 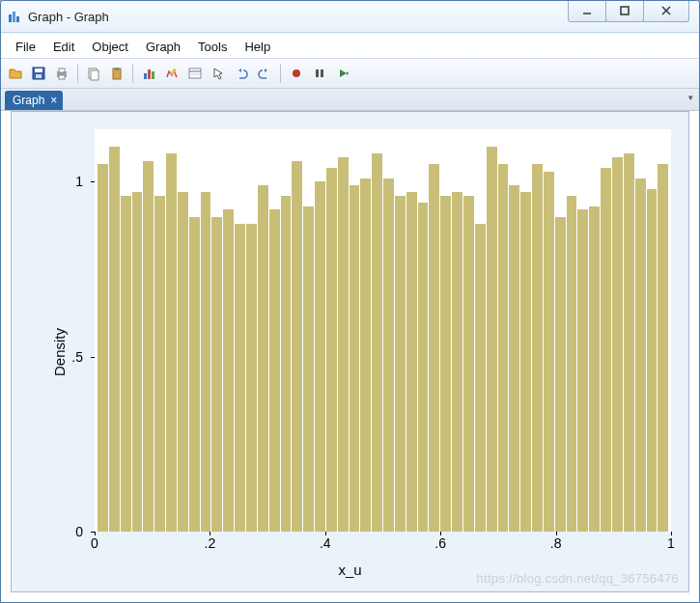 What do you see at coordinates (296, 73) in the screenshot?
I see `record-icon` at bounding box center [296, 73].